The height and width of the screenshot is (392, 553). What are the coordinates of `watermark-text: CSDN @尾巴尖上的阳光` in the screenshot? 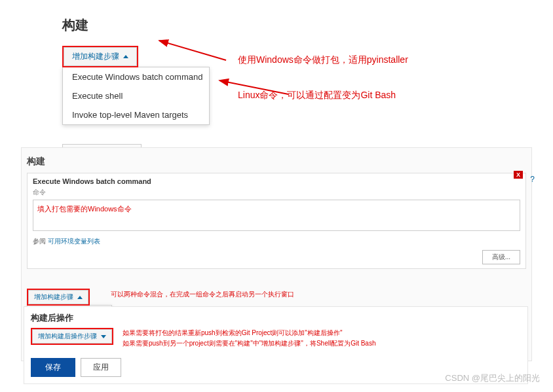 It's located at (493, 378).